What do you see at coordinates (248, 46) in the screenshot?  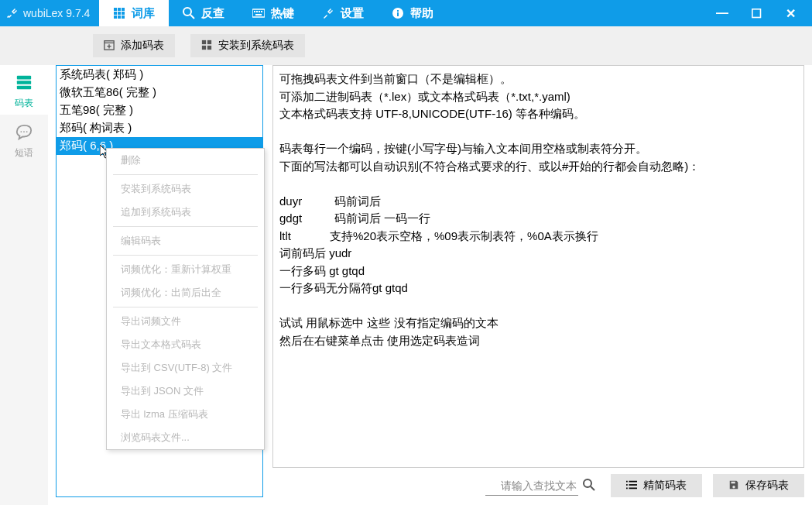 I see `install-system-button: 安装到系统码表` at bounding box center [248, 46].